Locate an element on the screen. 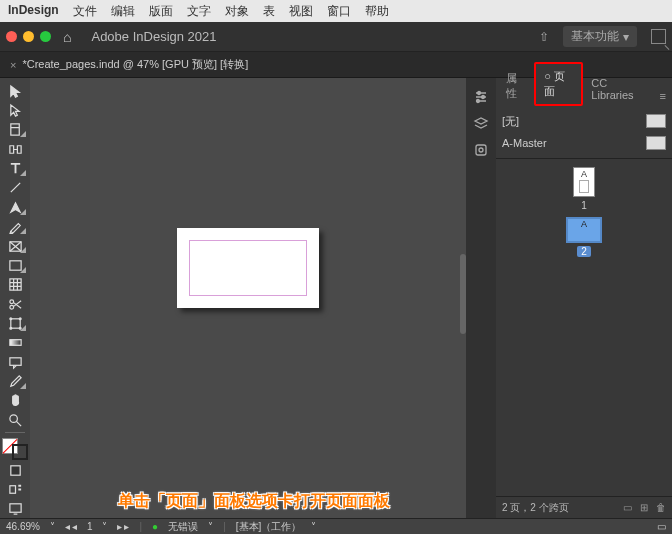 The height and width of the screenshot is (534, 672). zoom-level: 46.69% is located at coordinates (23, 526).